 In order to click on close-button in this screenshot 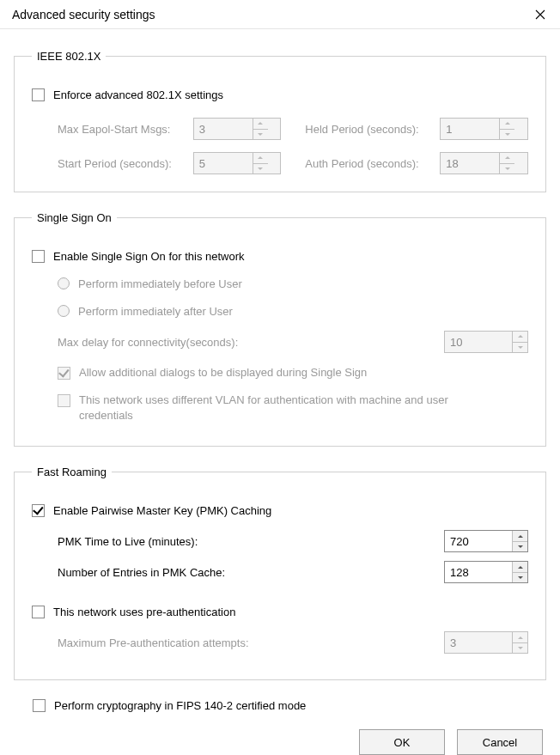, I will do `click(540, 15)`.